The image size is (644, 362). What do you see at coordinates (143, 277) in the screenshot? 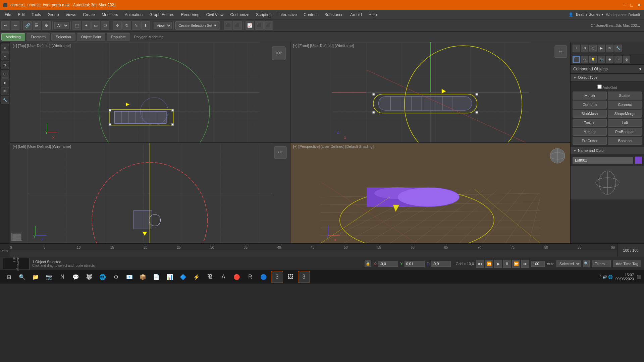
I see `taskbar-app9: 📦` at bounding box center [143, 277].